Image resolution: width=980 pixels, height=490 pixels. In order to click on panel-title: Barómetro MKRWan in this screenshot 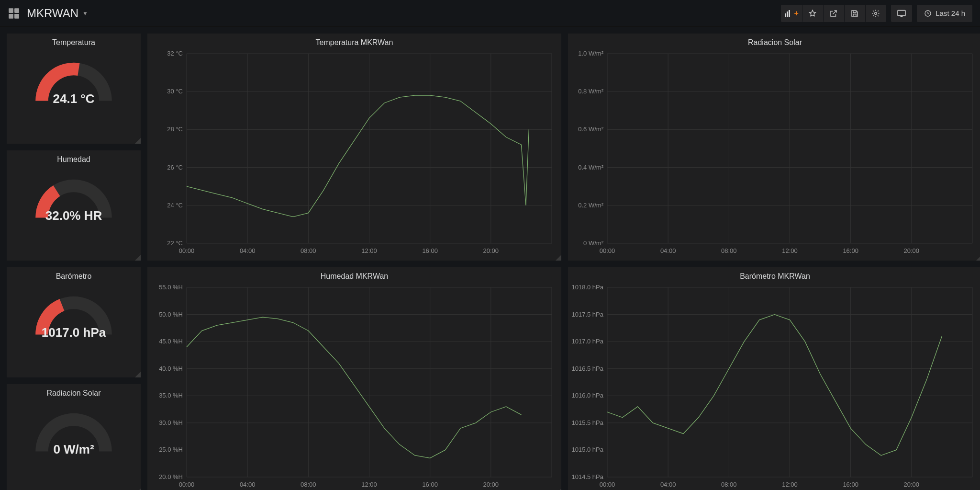, I will do `click(774, 275)`.